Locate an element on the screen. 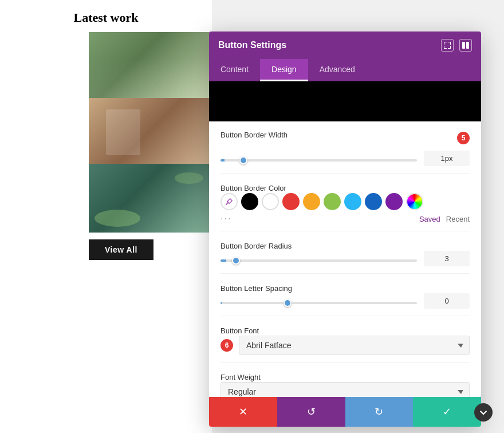 This screenshot has width=504, height=433. columns-icon is located at coordinates (466, 45).